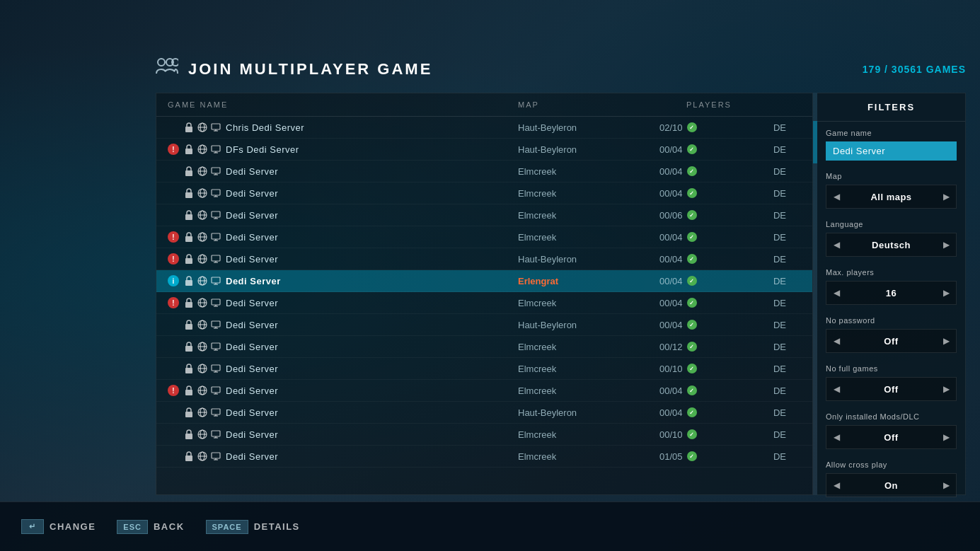 Image resolution: width=980 pixels, height=551 pixels. I want to click on map-prev-arrow: ◀, so click(836, 197).